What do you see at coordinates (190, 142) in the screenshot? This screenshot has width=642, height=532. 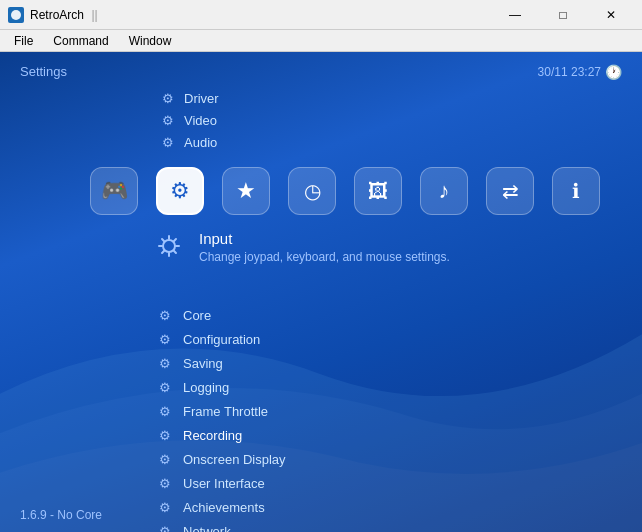 I see `audio-item: ⚙ Audio` at bounding box center [190, 142].